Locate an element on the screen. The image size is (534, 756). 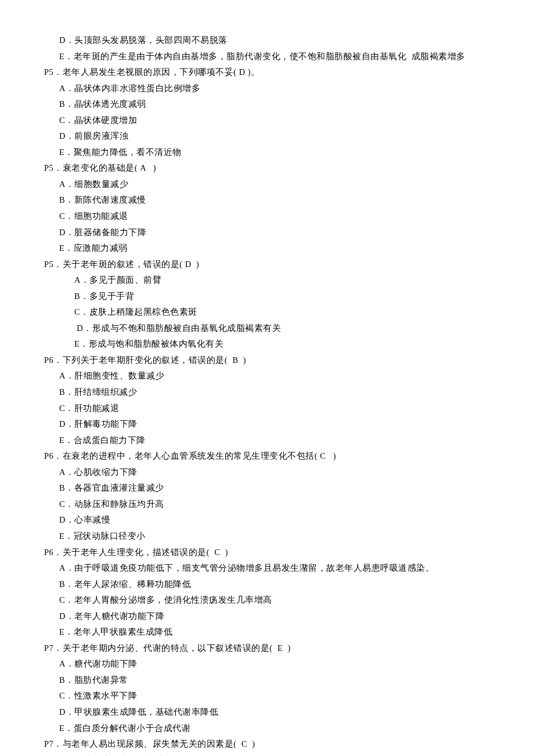
option-line: D．心率减慢 is located at coordinates (267, 520).